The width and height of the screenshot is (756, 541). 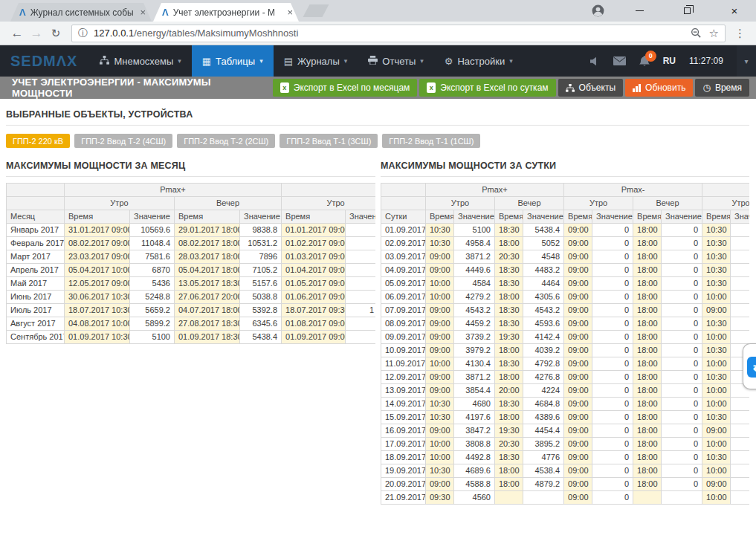 I want to click on table-row: 02.09.201710:304958.418:00505209:00018:0…, so click(x=566, y=244).